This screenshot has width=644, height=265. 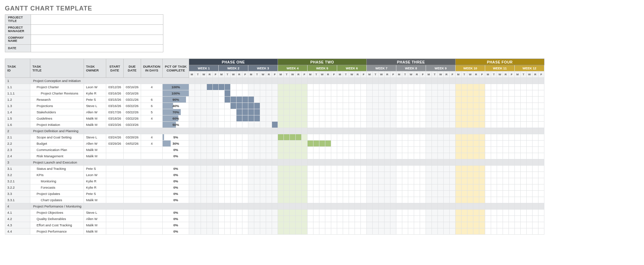 I want to click on task-title-cell: Effort and Cost Tracking, so click(x=57, y=225).